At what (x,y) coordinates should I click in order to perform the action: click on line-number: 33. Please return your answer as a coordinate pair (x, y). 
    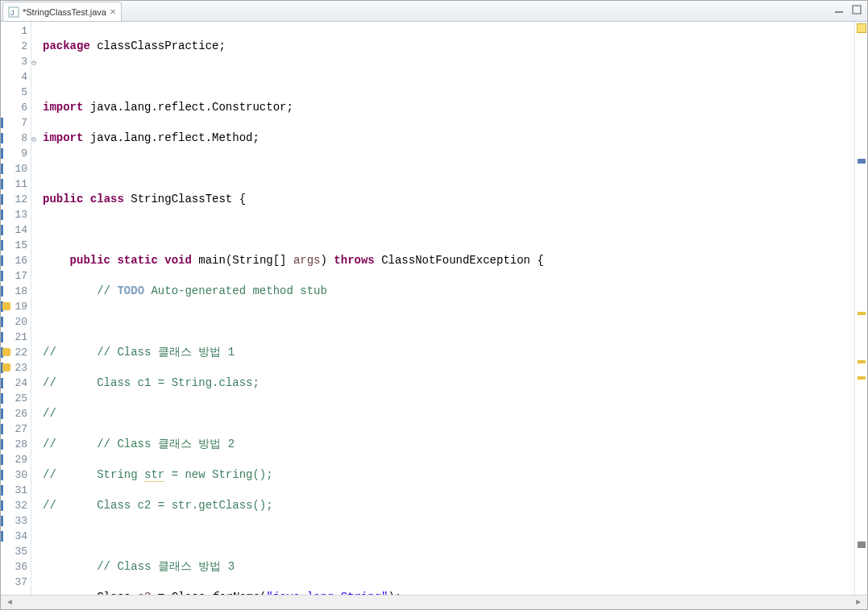
    Looking at the image, I should click on (15, 521).